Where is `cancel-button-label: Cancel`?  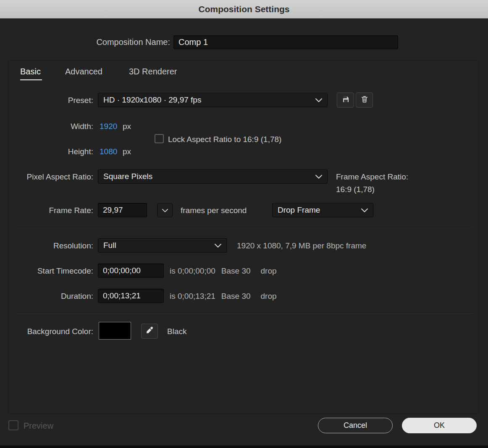 cancel-button-label: Cancel is located at coordinates (355, 425).